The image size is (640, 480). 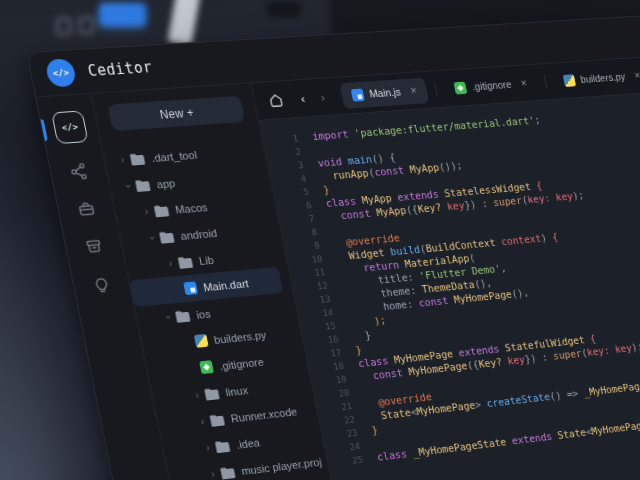 I want to click on archive-icon, so click(x=94, y=246).